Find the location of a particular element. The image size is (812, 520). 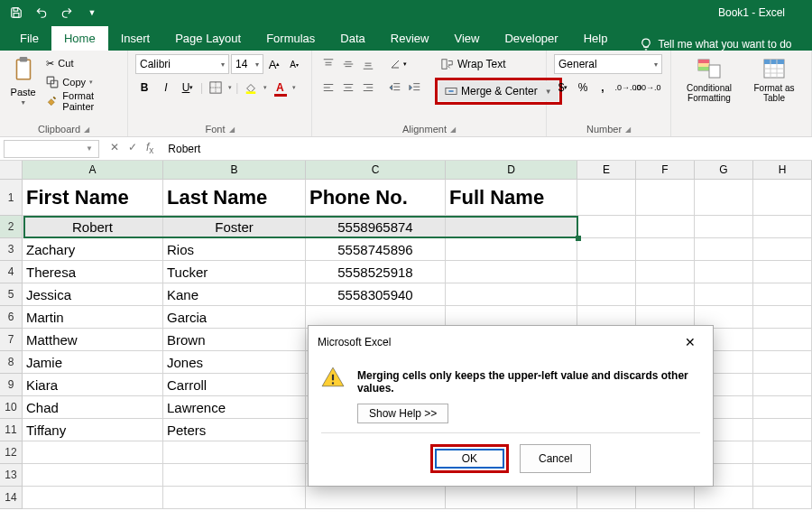

borders-button is located at coordinates (216, 88).